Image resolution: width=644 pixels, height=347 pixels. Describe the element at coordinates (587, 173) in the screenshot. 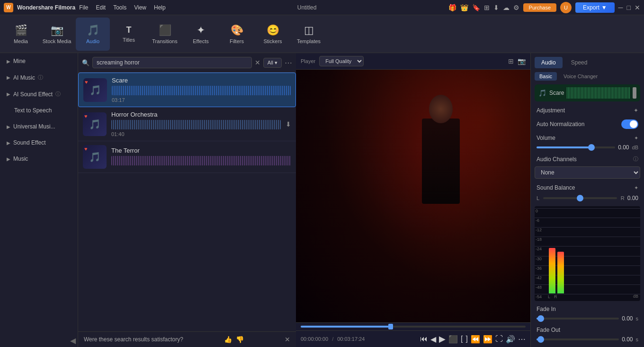

I see `channels-select: None` at that location.